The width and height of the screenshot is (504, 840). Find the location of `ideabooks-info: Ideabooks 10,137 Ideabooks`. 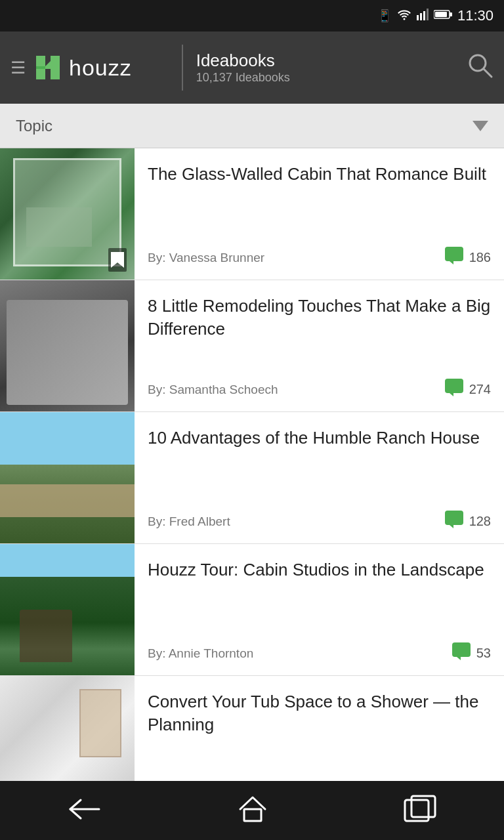

ideabooks-info: Ideabooks 10,137 Ideabooks is located at coordinates (331, 68).